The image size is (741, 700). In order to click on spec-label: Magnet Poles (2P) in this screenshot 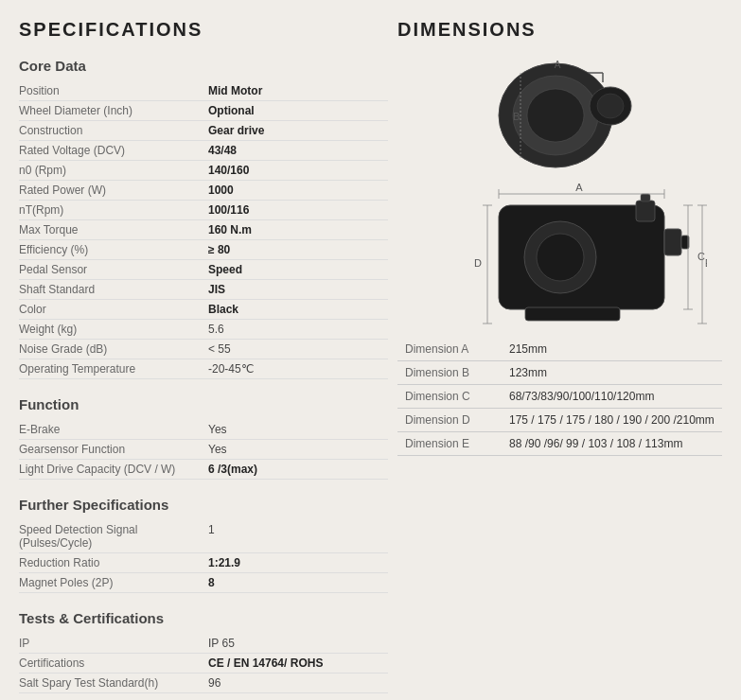, I will do `click(109, 583)`.